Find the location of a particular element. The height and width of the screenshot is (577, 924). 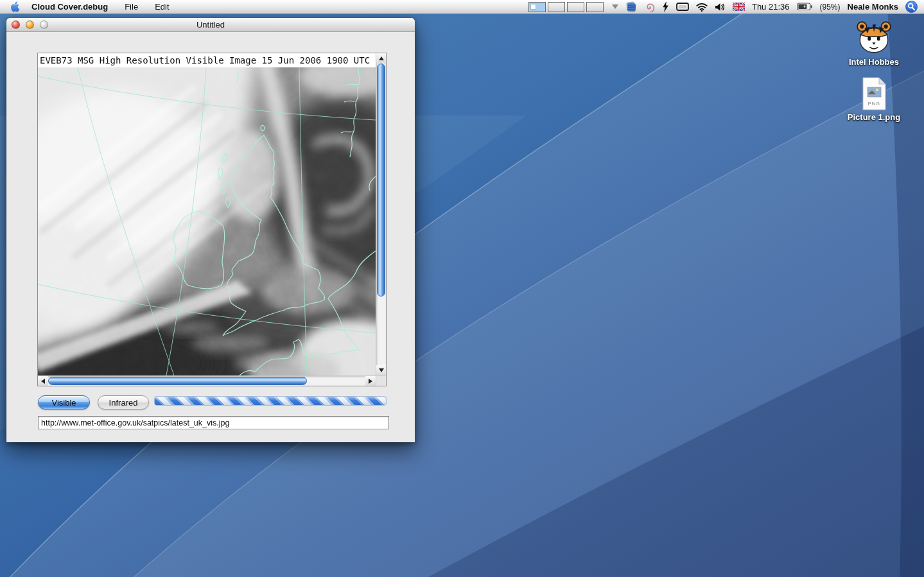

close-button is located at coordinates (15, 24).